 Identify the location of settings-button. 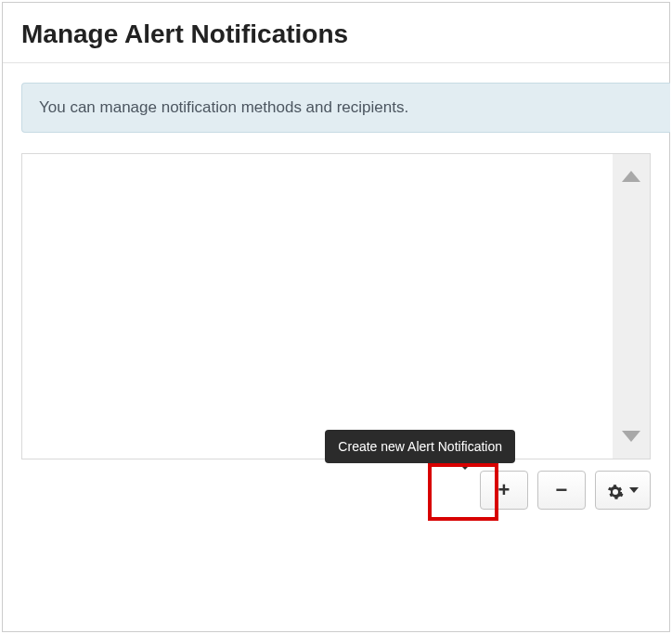
(623, 490).